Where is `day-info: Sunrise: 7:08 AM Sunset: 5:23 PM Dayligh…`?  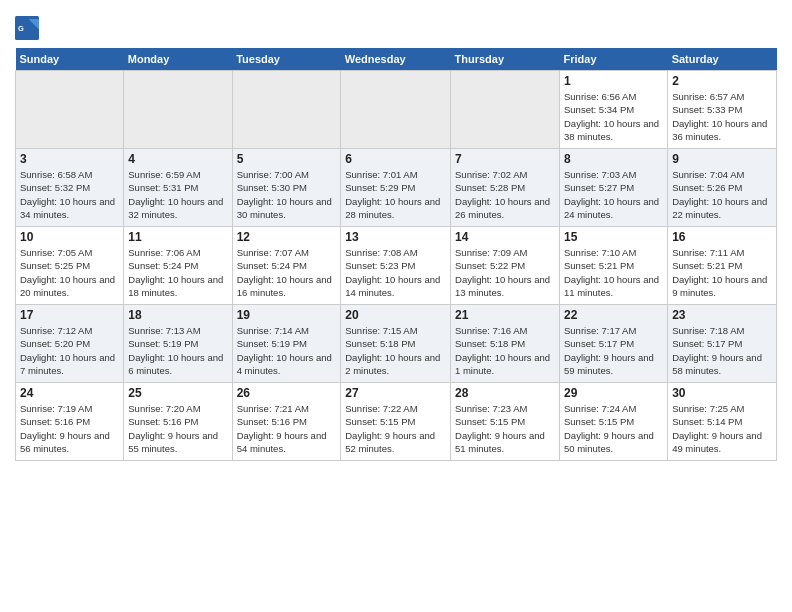 day-info: Sunrise: 7:08 AM Sunset: 5:23 PM Dayligh… is located at coordinates (396, 272).